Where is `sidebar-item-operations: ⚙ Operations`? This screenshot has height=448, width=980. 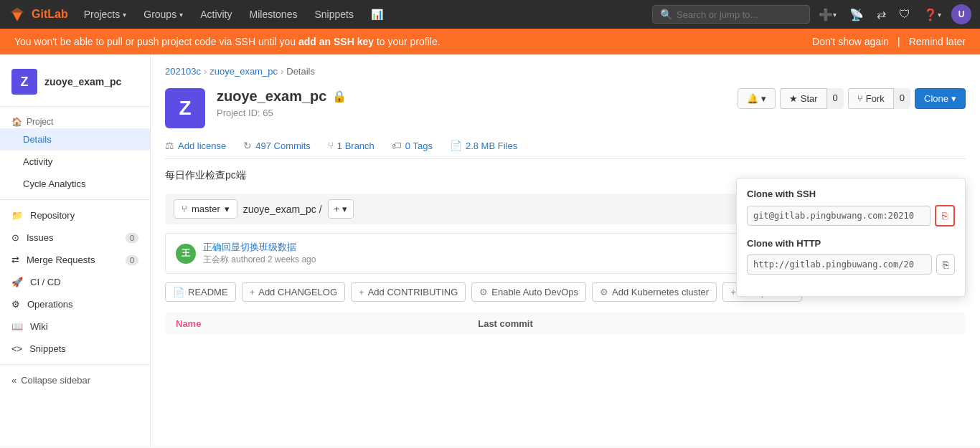
sidebar-item-operations: ⚙ Operations is located at coordinates (75, 304).